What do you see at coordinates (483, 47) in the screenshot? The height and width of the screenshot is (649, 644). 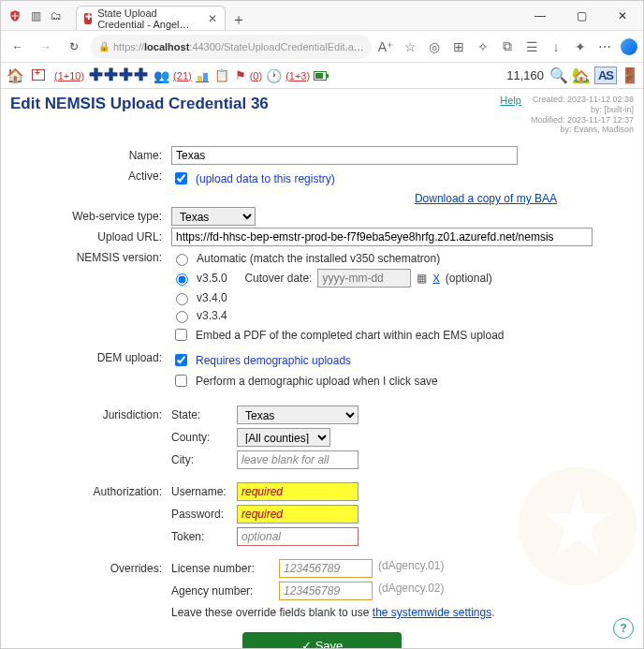 I see `collections-icon: ✧` at bounding box center [483, 47].